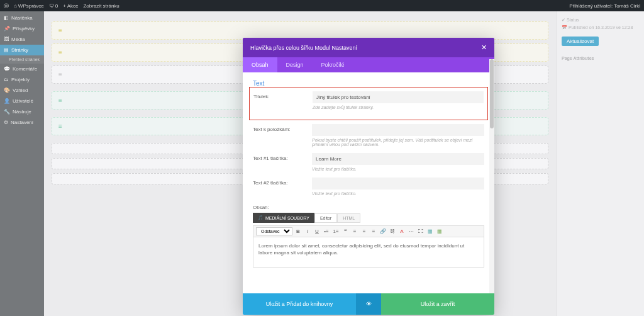 Image resolution: width=644 pixels, height=316 pixels. I want to click on numbers-icon: 1≡, so click(336, 232).